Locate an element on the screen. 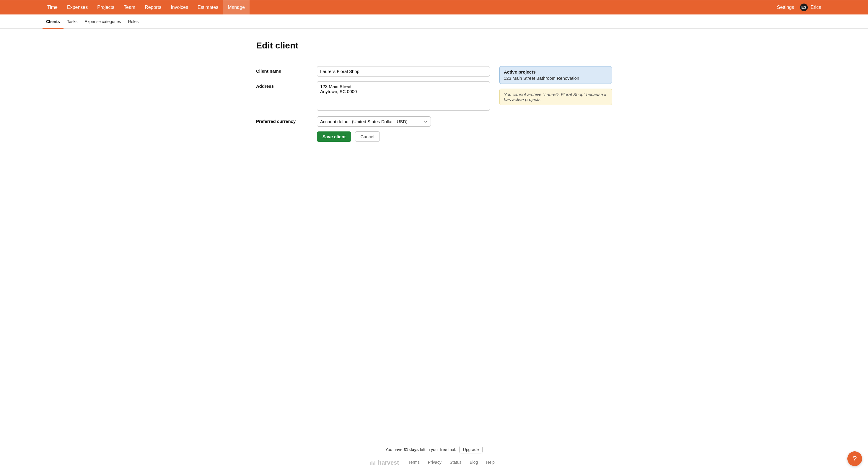 The image size is (868, 472). actions: Save client Cancel is located at coordinates (373, 137).